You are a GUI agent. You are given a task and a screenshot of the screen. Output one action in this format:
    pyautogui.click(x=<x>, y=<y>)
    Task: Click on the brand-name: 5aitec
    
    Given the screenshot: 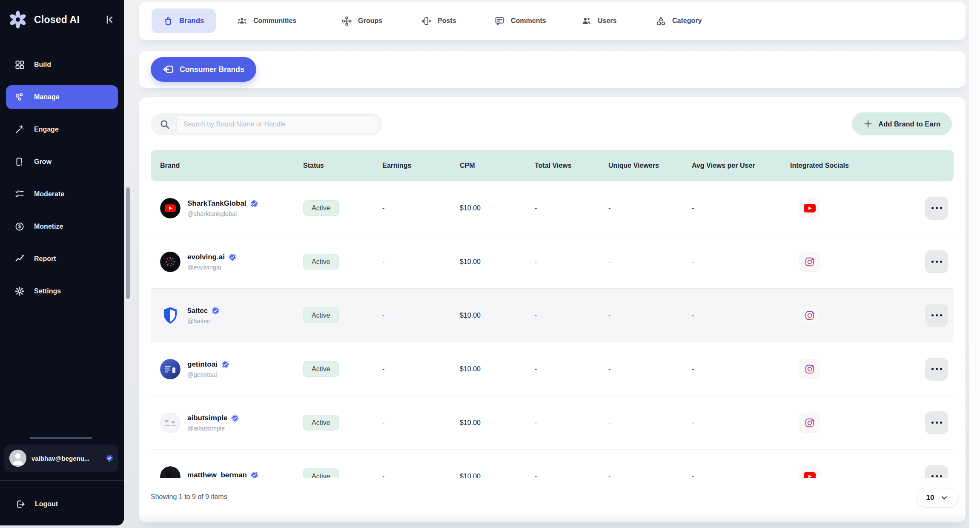 What is the action you would take?
    pyautogui.click(x=198, y=311)
    